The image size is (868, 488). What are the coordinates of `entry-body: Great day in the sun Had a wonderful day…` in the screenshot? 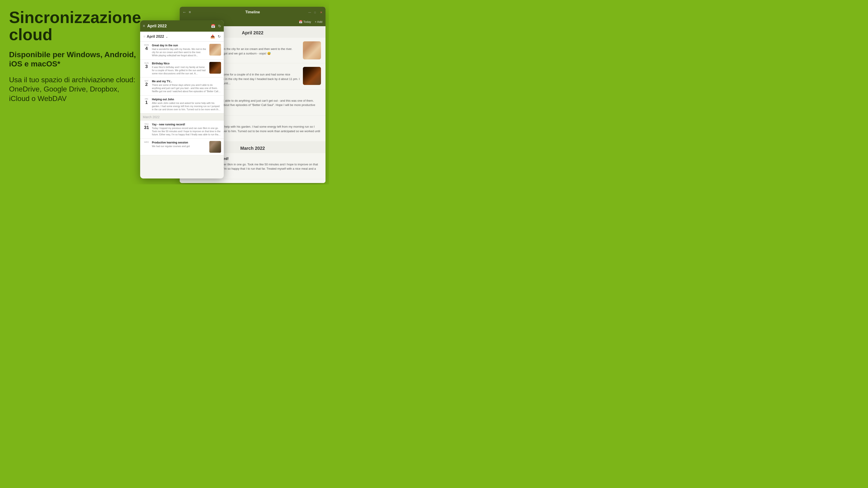 It's located at (180, 51).